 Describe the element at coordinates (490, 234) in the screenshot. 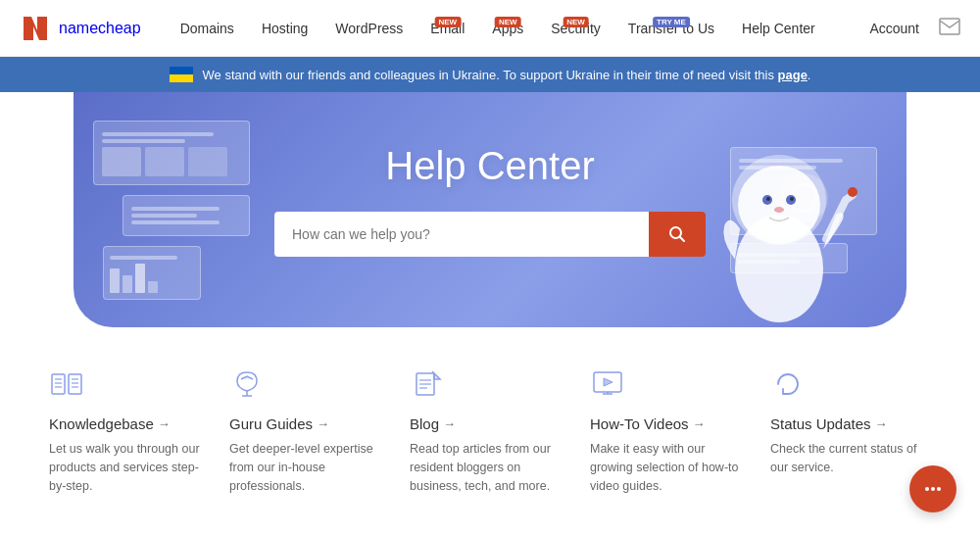

I see `search-bar` at that location.